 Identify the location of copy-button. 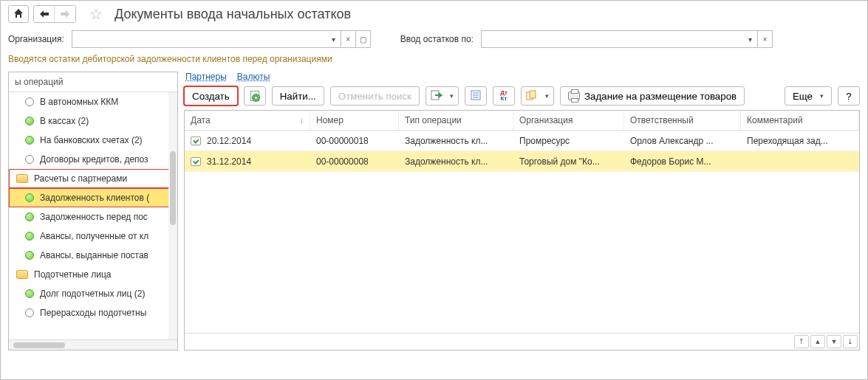
(255, 96).